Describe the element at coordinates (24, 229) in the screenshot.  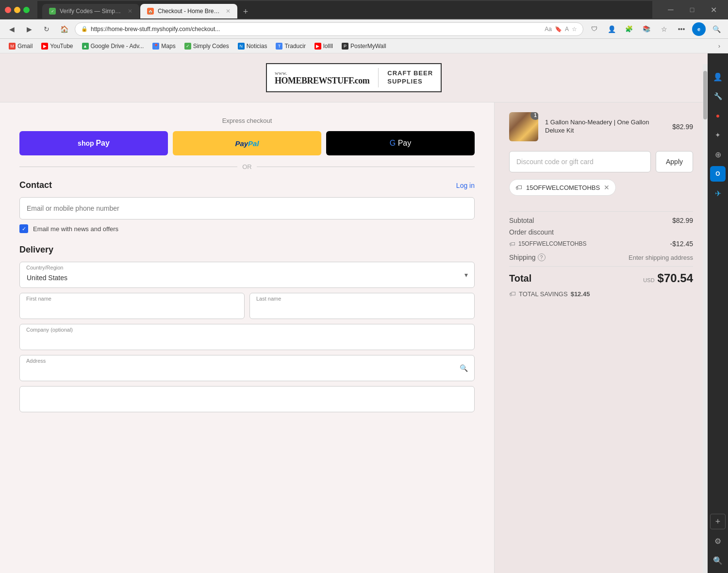
I see `newsletter-checkbox: ✓` at that location.